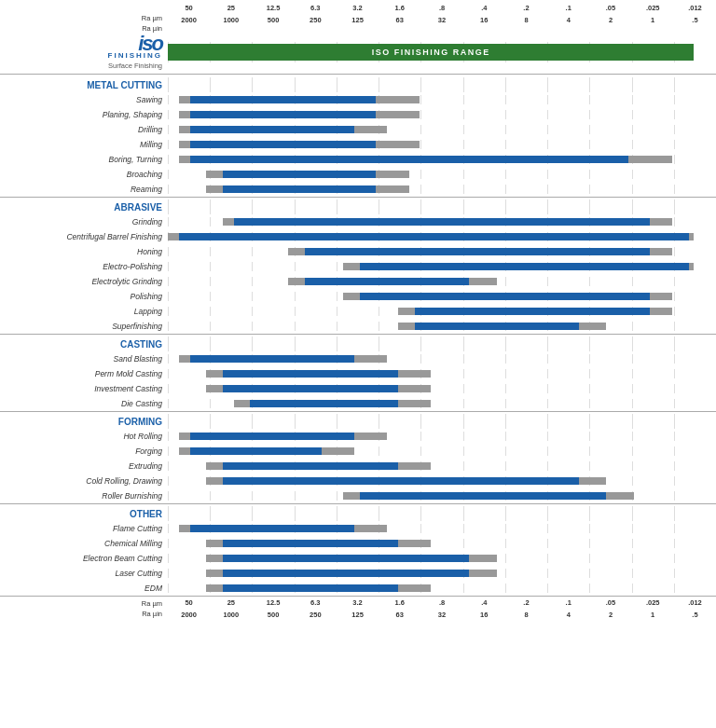 Image resolution: width=716 pixels, height=728 pixels. I want to click on scale-val-4: 3.2, so click(358, 7).